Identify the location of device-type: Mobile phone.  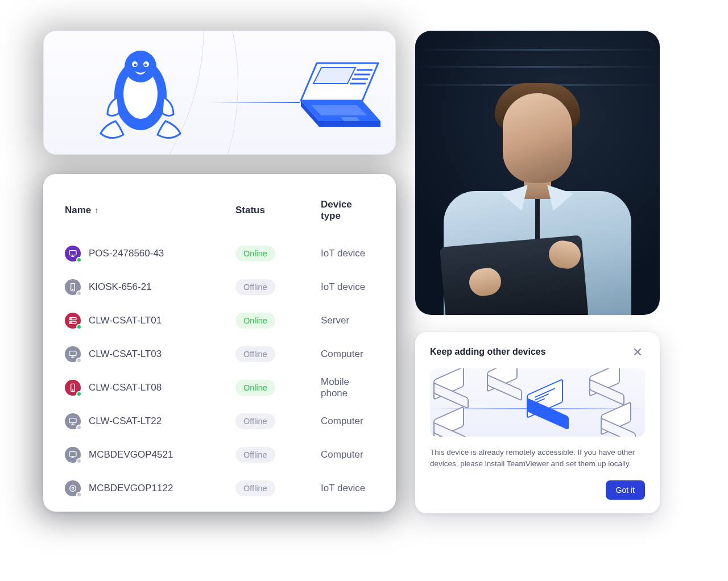
(348, 388).